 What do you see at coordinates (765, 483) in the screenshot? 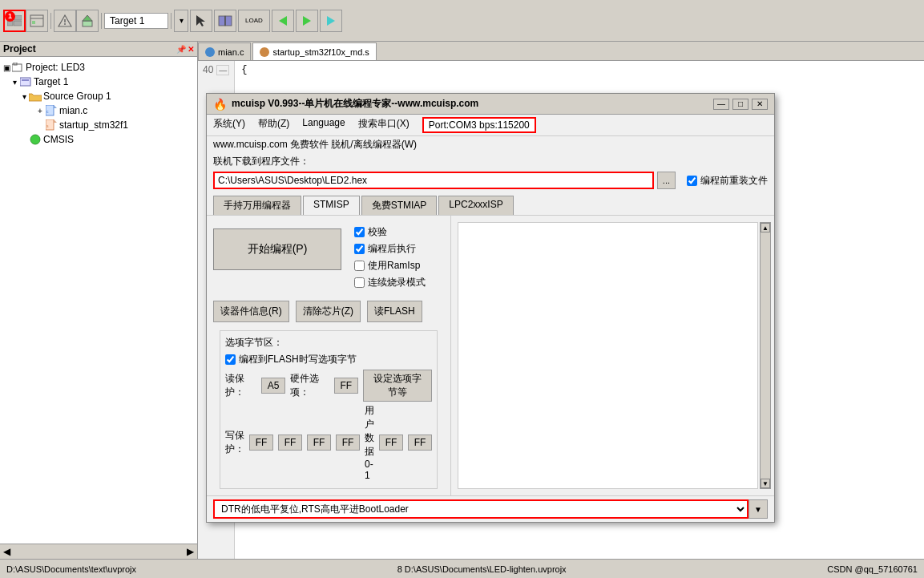
I see `scroll-down-btn: ▼` at bounding box center [765, 483].